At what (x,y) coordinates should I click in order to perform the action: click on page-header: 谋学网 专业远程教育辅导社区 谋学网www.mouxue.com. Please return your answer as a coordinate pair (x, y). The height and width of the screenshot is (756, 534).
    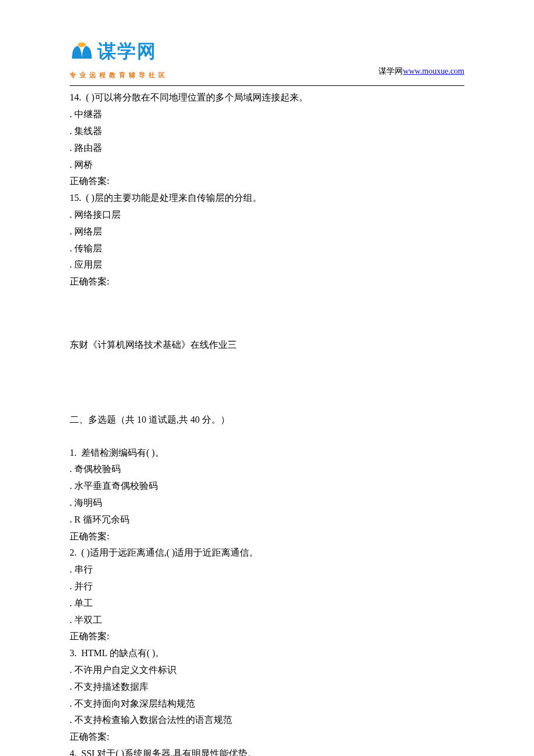
    Looking at the image, I should click on (267, 58).